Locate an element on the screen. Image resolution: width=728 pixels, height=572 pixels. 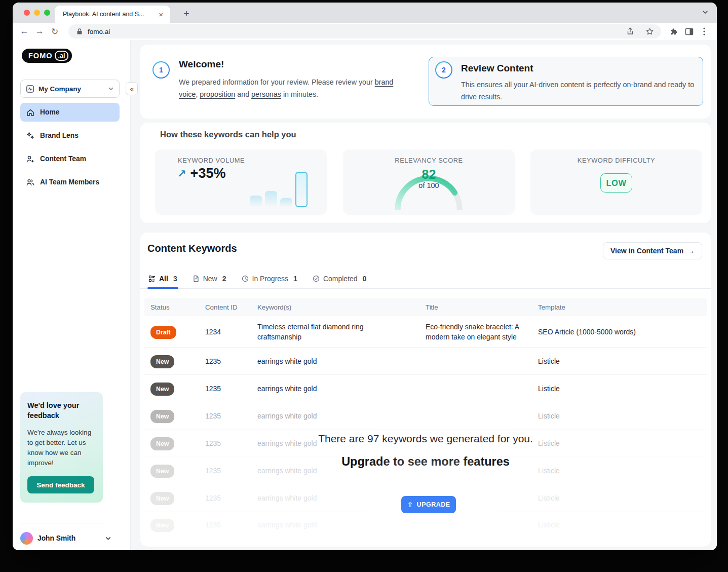
metrics-section-title: How these keywords can help you is located at coordinates (228, 135).